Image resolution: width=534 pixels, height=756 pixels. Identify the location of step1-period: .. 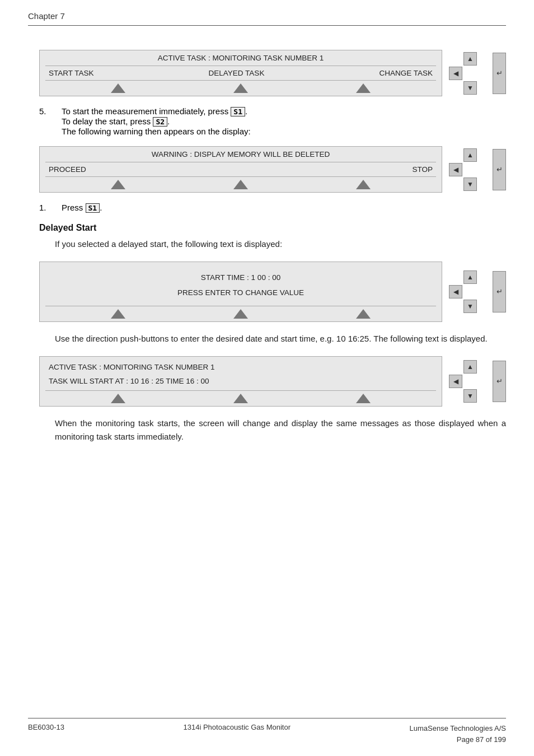
(101, 207).